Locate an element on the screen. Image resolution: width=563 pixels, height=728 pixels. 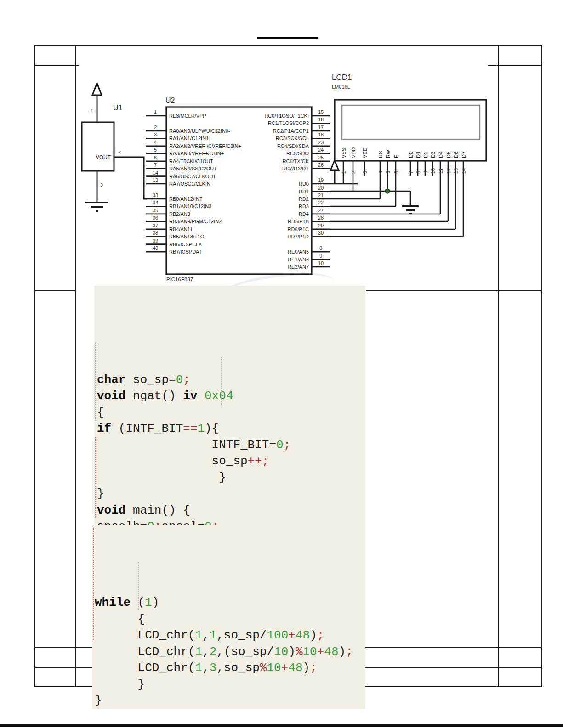
code-line: so_sp++; is located at coordinates (230, 462).